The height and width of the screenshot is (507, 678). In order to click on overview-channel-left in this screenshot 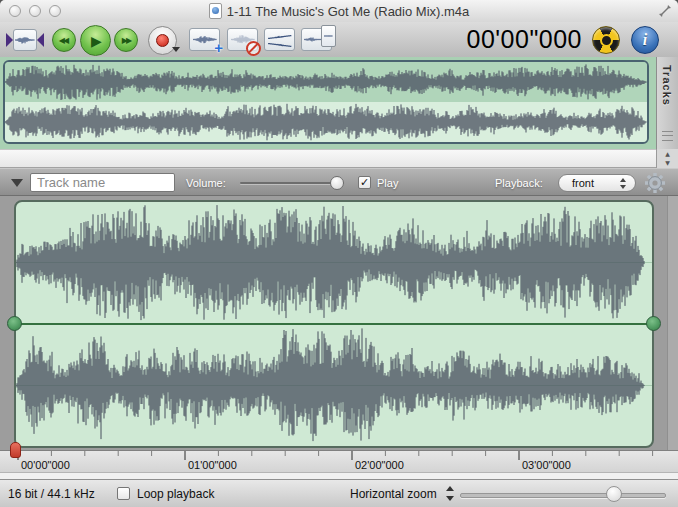, I will do `click(326, 82)`.